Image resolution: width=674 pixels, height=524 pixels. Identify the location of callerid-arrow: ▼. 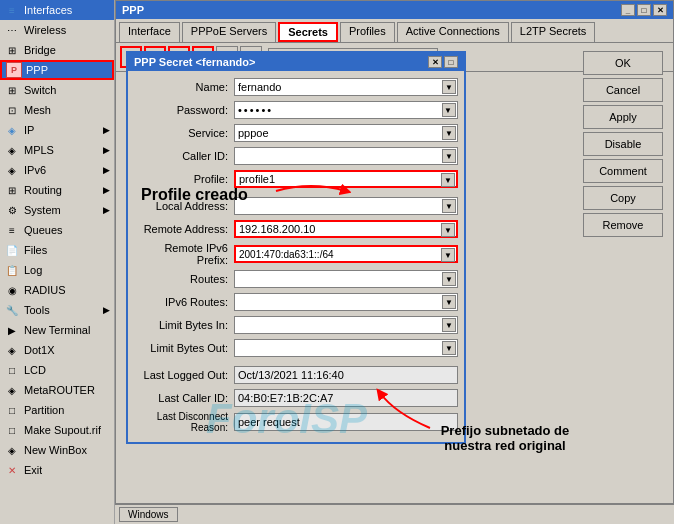
(449, 156).